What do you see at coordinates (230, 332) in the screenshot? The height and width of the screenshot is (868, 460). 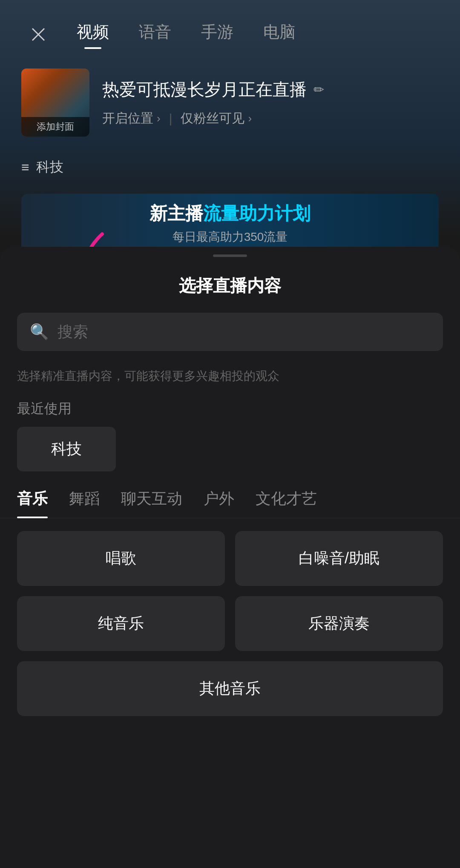 I see `search-box: 🔍` at bounding box center [230, 332].